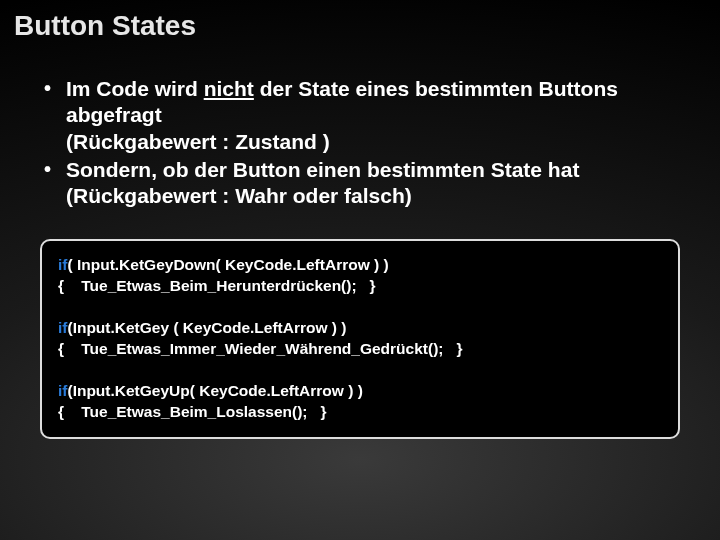  What do you see at coordinates (228, 264) in the screenshot?
I see `code-text: ( Input.KetGeyDown( KeyCode.LeftArrow ) …` at bounding box center [228, 264].